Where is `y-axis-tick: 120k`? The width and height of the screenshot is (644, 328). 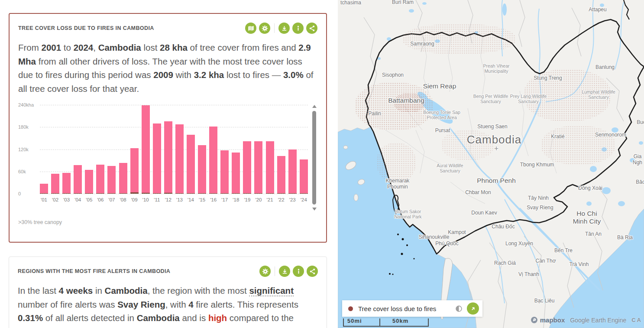 y-axis-tick: 120k is located at coordinates (23, 149).